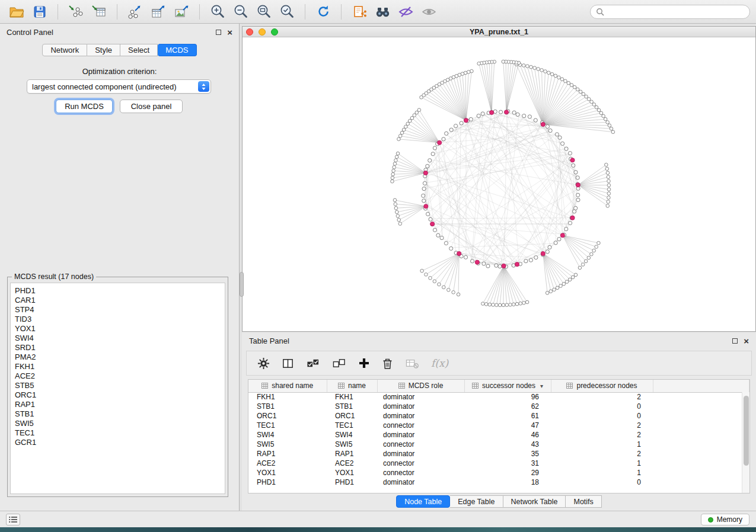  Describe the element at coordinates (429, 12) in the screenshot. I see `show-all-button` at that location.